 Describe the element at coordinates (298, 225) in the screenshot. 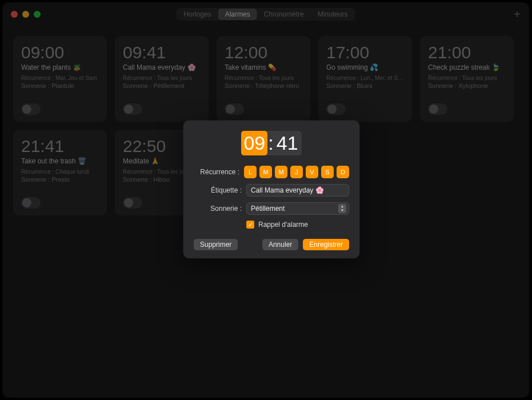

I see `snooze-row: ✓ Rappel d'alarme` at that location.